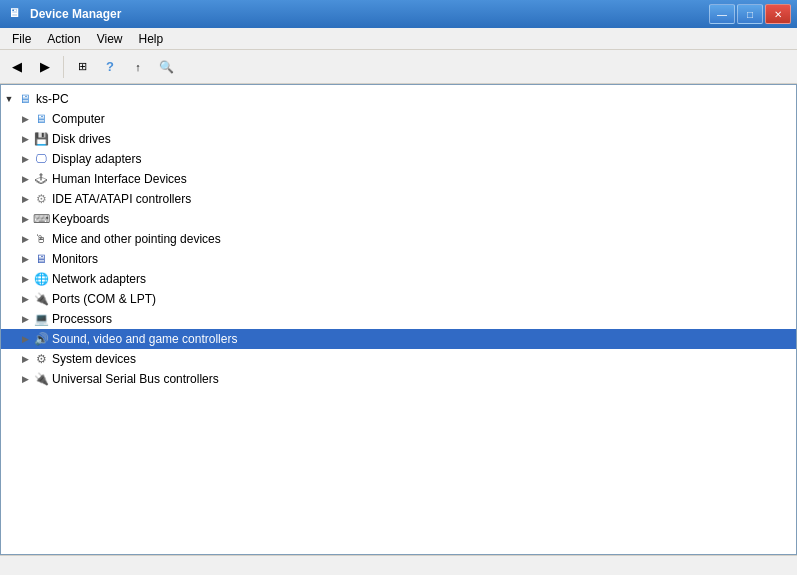  What do you see at coordinates (25, 239) in the screenshot?
I see `expander-mice: ▶` at bounding box center [25, 239].